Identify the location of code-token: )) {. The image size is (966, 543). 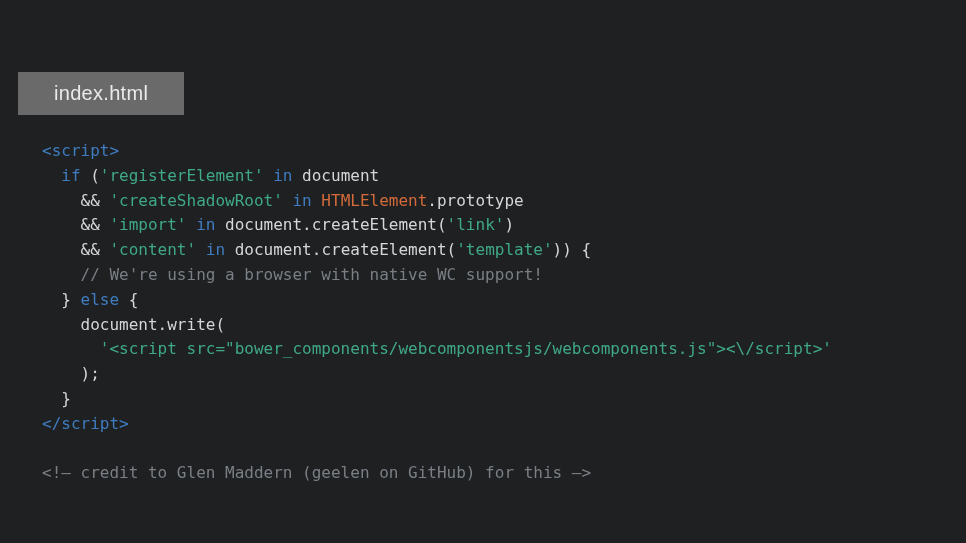
(572, 250).